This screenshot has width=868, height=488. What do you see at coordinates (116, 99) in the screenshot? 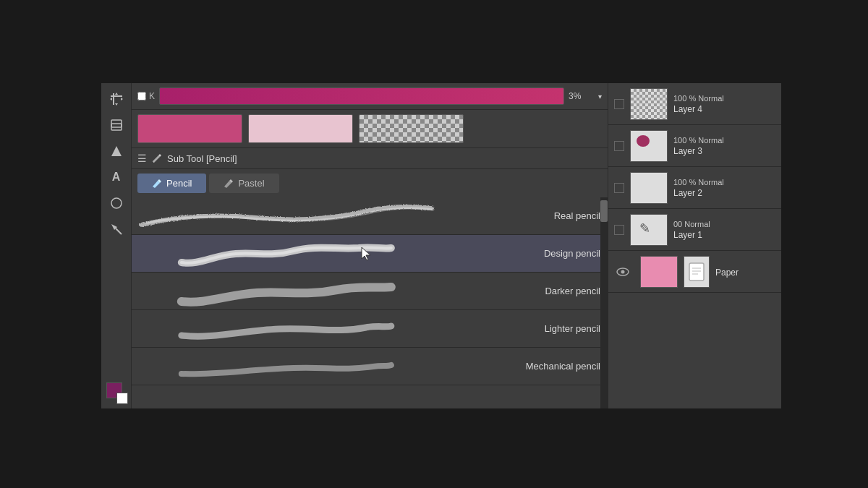
I see `move-tool-btn` at bounding box center [116, 99].